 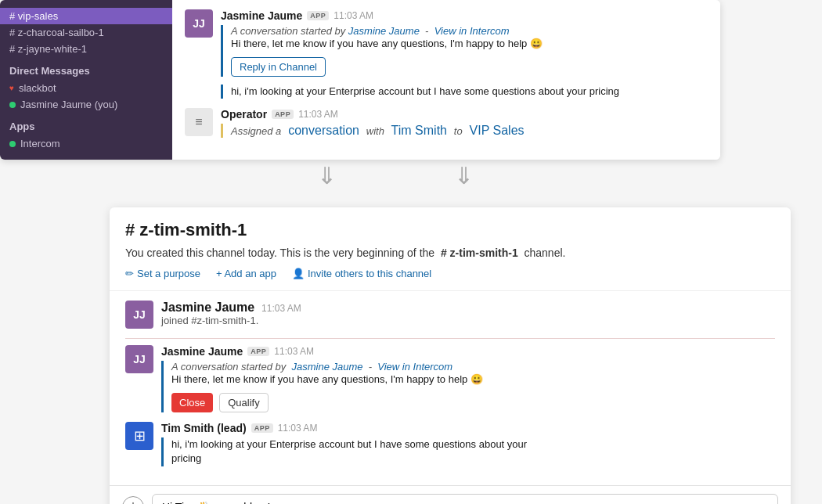 I want to click on input-area: +, so click(x=450, y=495).